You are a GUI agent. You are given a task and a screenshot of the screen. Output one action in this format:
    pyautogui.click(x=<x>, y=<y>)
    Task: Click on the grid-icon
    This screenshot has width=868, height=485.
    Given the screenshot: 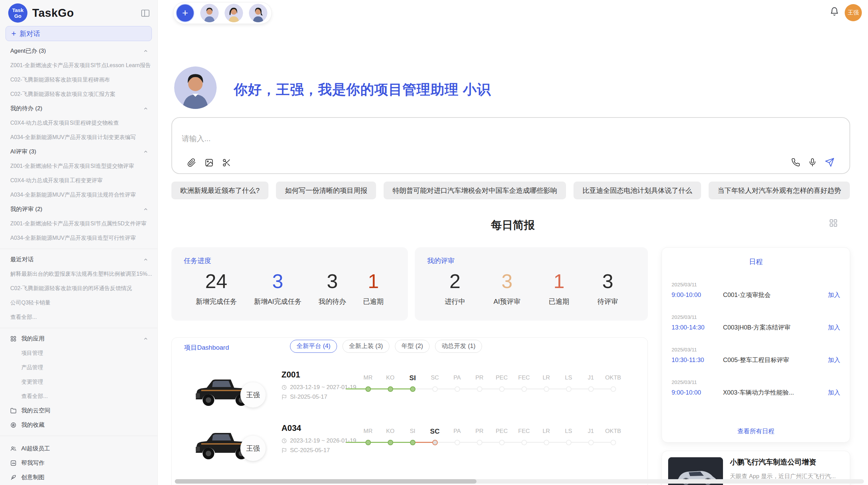 What is the action you would take?
    pyautogui.click(x=13, y=339)
    